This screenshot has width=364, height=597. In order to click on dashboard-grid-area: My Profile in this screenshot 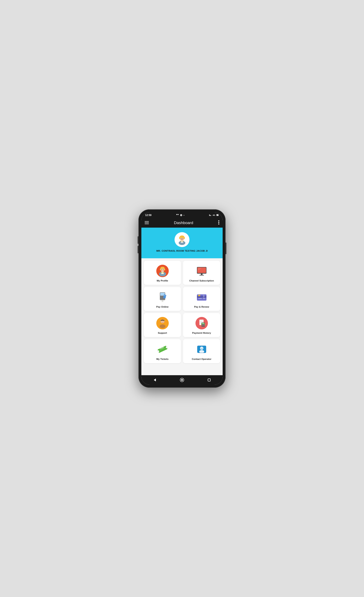, I will do `click(182, 317)`.